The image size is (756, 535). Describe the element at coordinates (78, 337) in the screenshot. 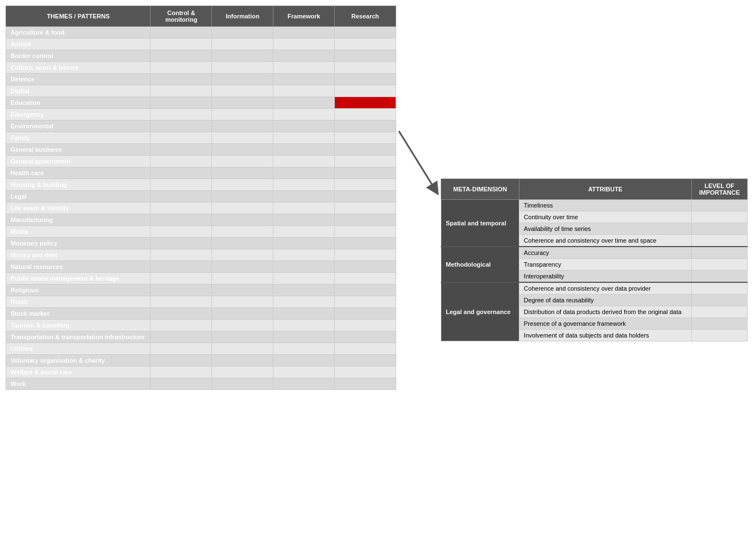

I see `theme-cell: Transportation & transportation infrastr…` at that location.